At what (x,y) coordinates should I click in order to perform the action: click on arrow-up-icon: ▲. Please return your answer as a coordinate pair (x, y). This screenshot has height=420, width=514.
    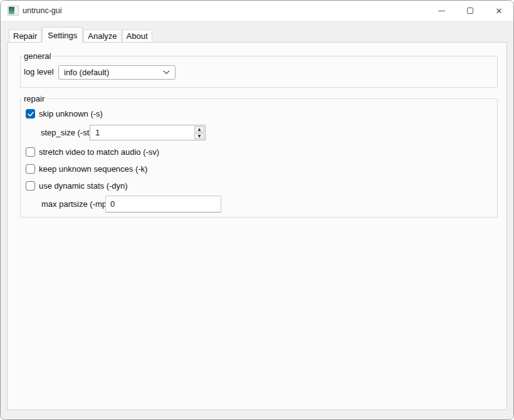
    Looking at the image, I should click on (199, 129).